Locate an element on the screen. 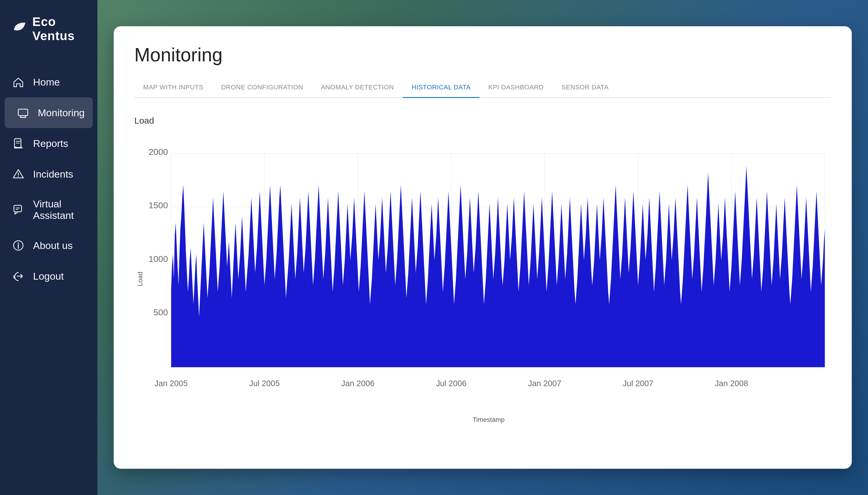 This screenshot has height=495, width=868. svg-text: 500 is located at coordinates (161, 312).